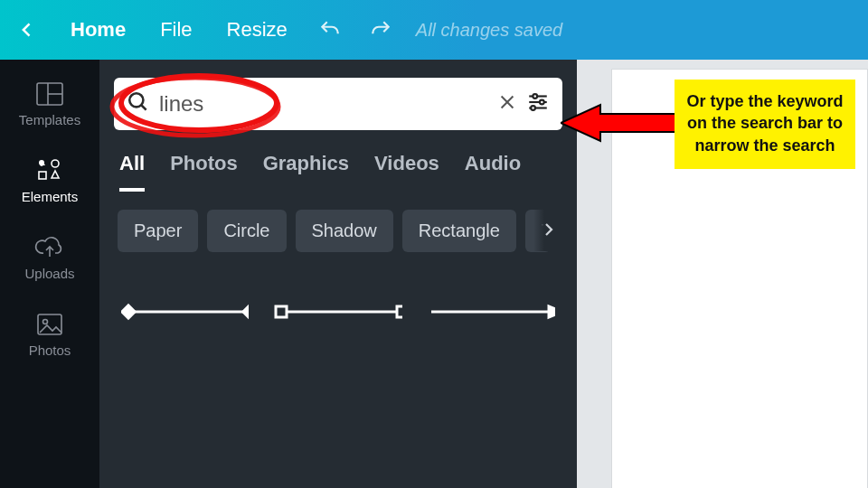 The width and height of the screenshot is (868, 488). Describe the element at coordinates (306, 172) in the screenshot. I see `tab-graphics: Graphics` at that location.